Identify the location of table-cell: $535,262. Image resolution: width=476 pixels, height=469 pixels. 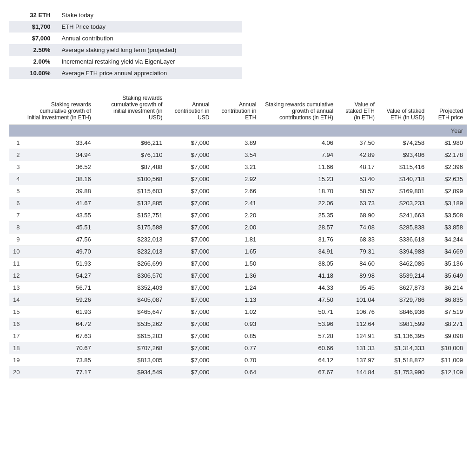
(131, 324).